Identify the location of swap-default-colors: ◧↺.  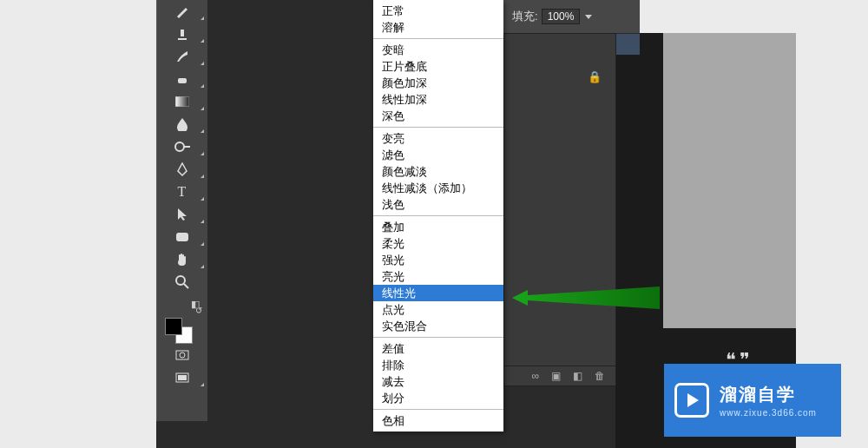
(182, 305).